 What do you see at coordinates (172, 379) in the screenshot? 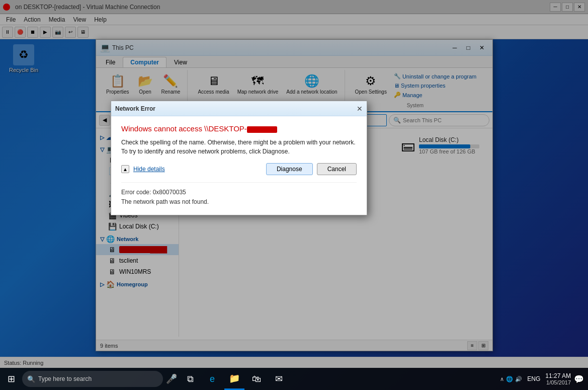
I see `taskbar-mic-icon: 🎤` at bounding box center [172, 379].